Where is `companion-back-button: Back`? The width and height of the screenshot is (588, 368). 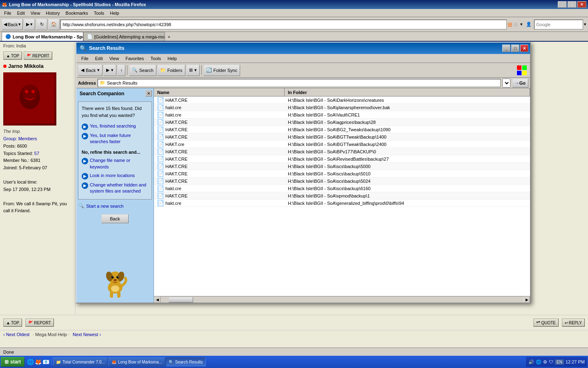 companion-back-button: Back is located at coordinates (115, 219).